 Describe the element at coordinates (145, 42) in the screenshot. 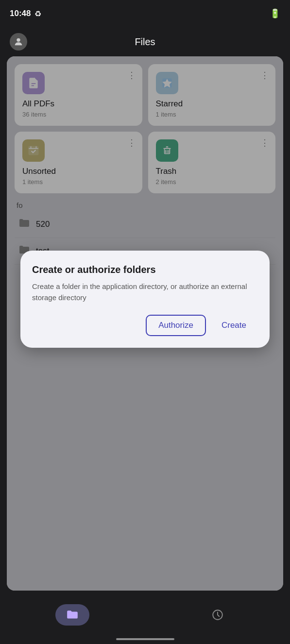

I see `page-title: Files` at that location.